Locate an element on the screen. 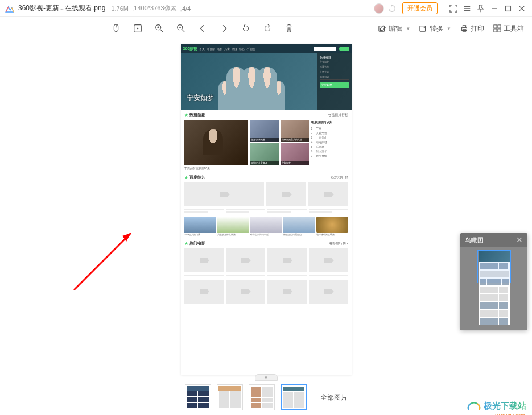 Image resolution: width=532 pixels, height=415 pixels. pin-icon is located at coordinates (481, 9).